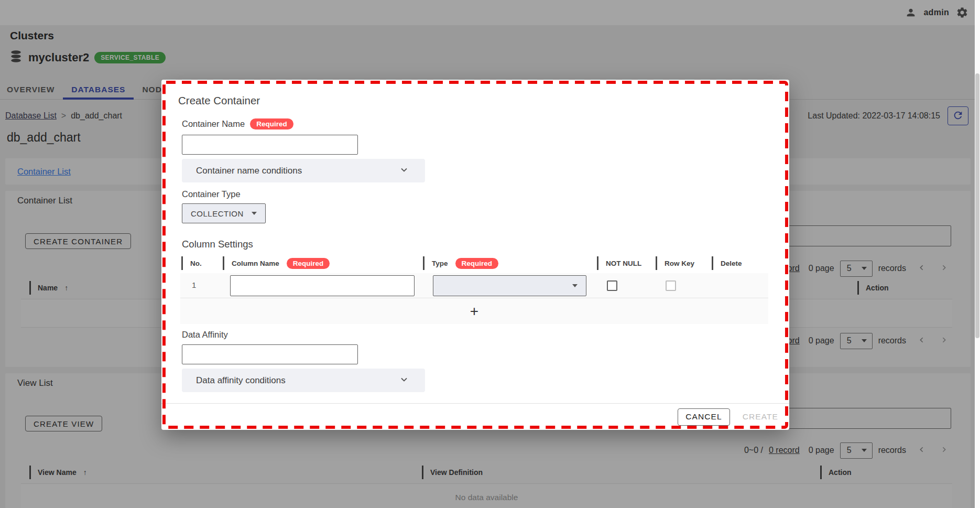 The width and height of the screenshot is (980, 508). Describe the element at coordinates (977, 206) in the screenshot. I see `scrollbar-thumb` at that location.